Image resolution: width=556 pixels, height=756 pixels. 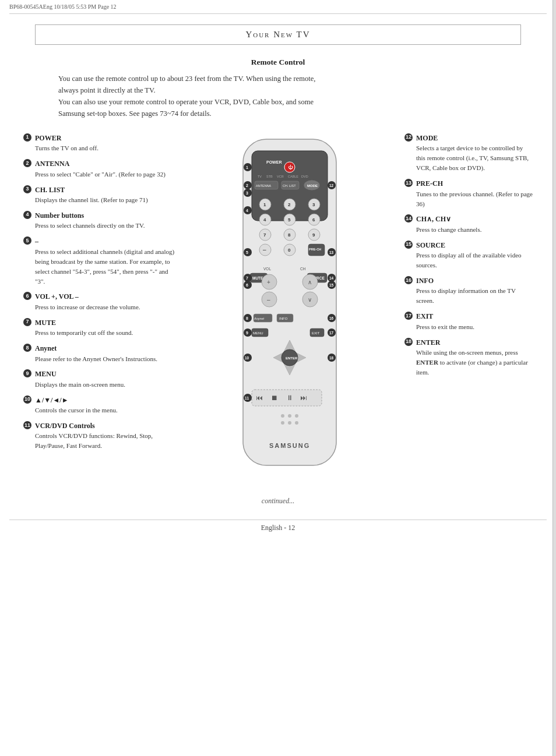 What do you see at coordinates (27, 373) in the screenshot?
I see `feature-num-badge: 9` at bounding box center [27, 373].